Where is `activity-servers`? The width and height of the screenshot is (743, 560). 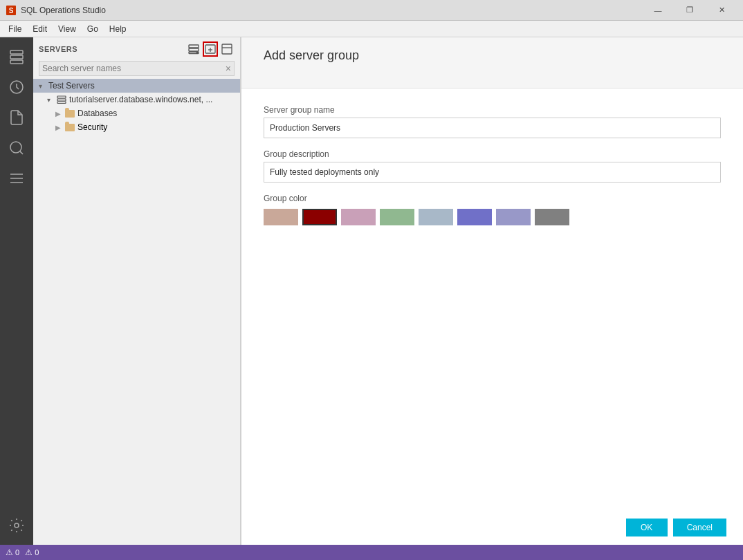
activity-servers is located at coordinates (17, 57).